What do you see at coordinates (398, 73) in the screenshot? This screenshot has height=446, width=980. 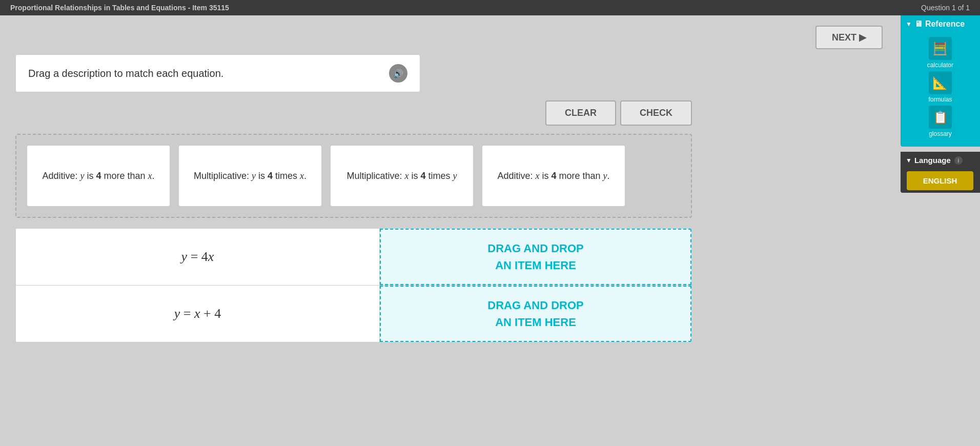 I see `sound-button: 🔊` at bounding box center [398, 73].